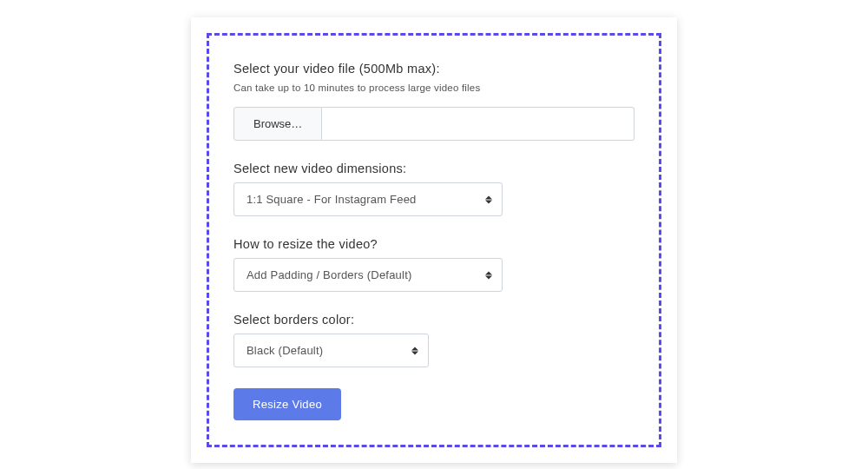 Image resolution: width=868 pixels, height=469 pixels. I want to click on file-label: Select your video file (500Mb max):, so click(434, 69).